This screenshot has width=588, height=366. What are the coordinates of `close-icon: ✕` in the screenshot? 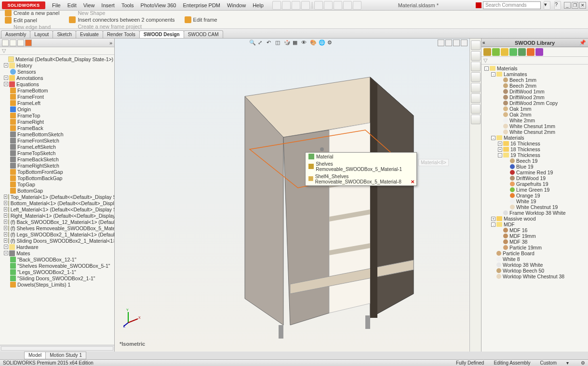 It's located at (583, 5).